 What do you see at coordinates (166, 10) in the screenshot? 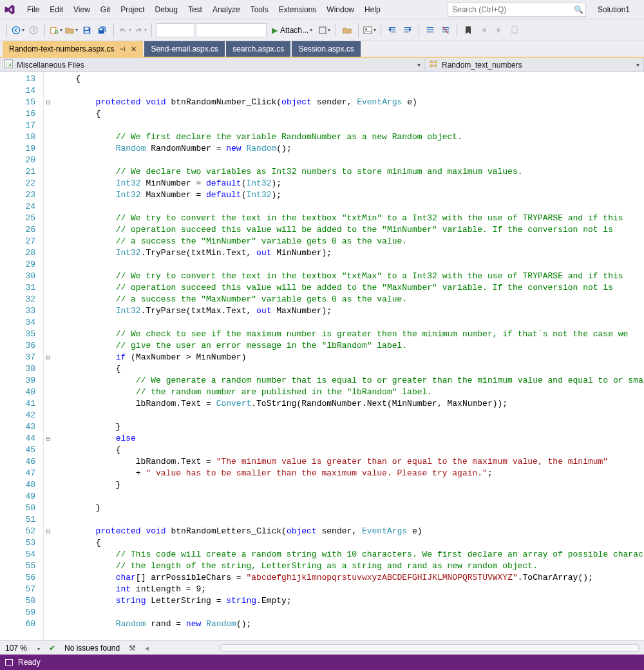
I see `menu-debug: Debug` at bounding box center [166, 10].